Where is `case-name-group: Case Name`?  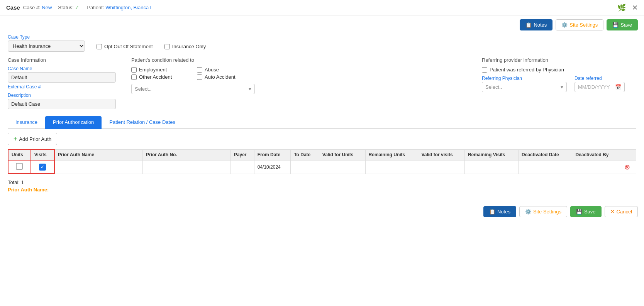
case-name-group: Case Name is located at coordinates (62, 74).